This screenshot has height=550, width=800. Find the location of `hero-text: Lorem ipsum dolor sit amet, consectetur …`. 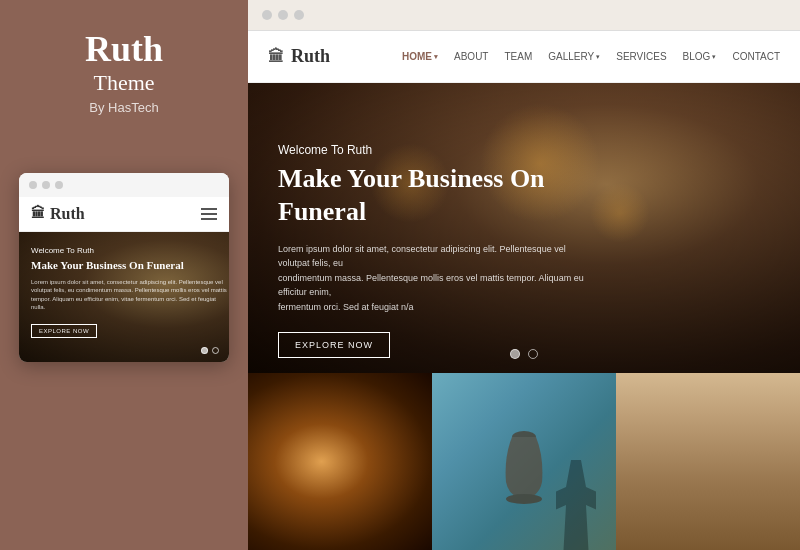

hero-text: Lorem ipsum dolor sit amet, consectetur … is located at coordinates (438, 278).